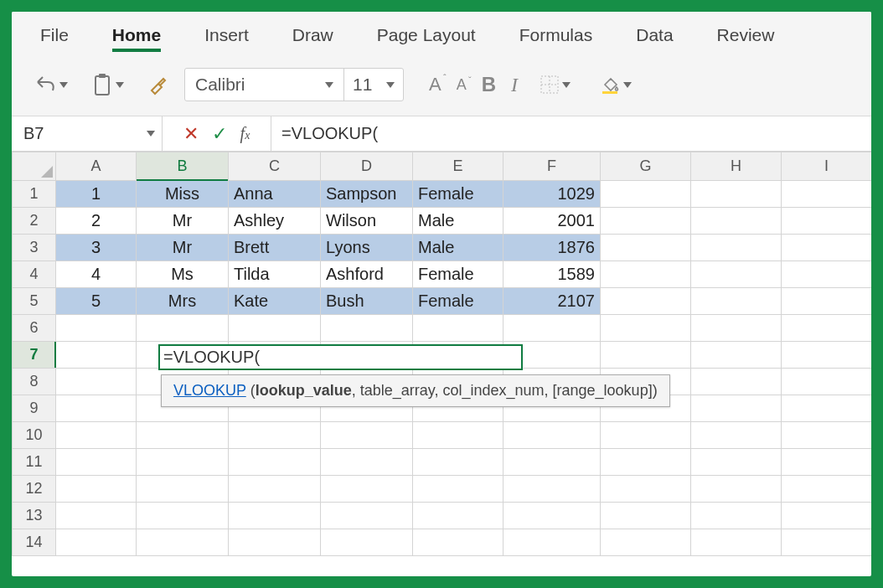  Describe the element at coordinates (827, 194) in the screenshot. I see `cell-I1` at that location.